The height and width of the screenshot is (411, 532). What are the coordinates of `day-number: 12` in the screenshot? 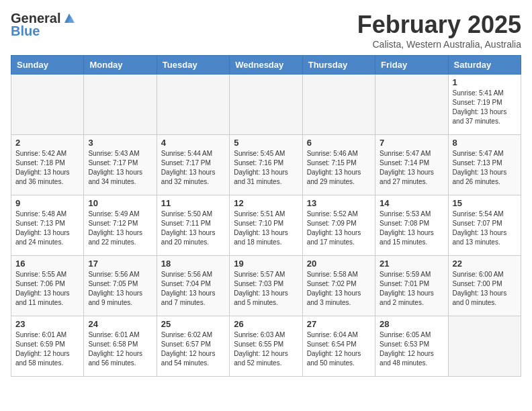 It's located at (266, 203).